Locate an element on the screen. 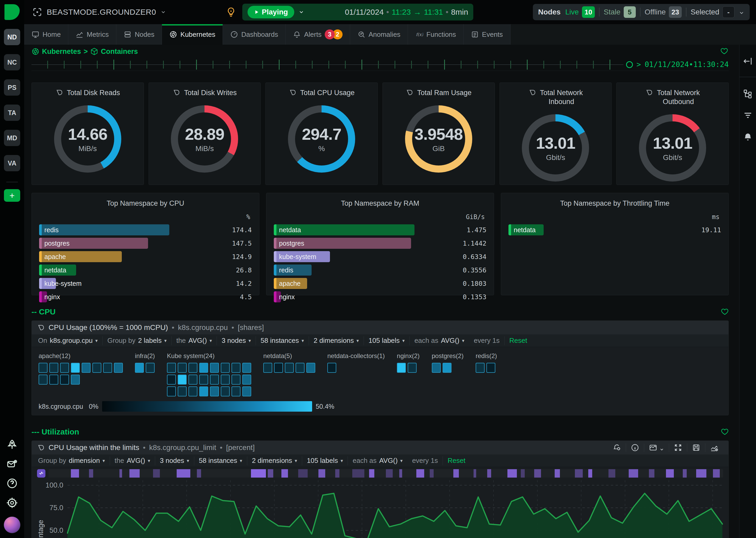 Image resolution: width=756 pixels, height=538 pixels. namespace-bar-postgres: postgres is located at coordinates (93, 243).